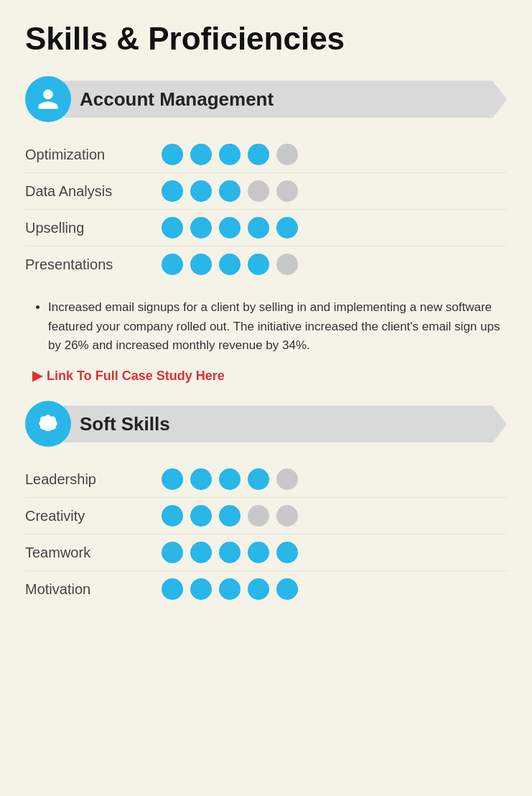 This screenshot has width=532, height=796. What do you see at coordinates (277, 326) in the screenshot?
I see `bullet-item: Increased email signups for a client by …` at bounding box center [277, 326].